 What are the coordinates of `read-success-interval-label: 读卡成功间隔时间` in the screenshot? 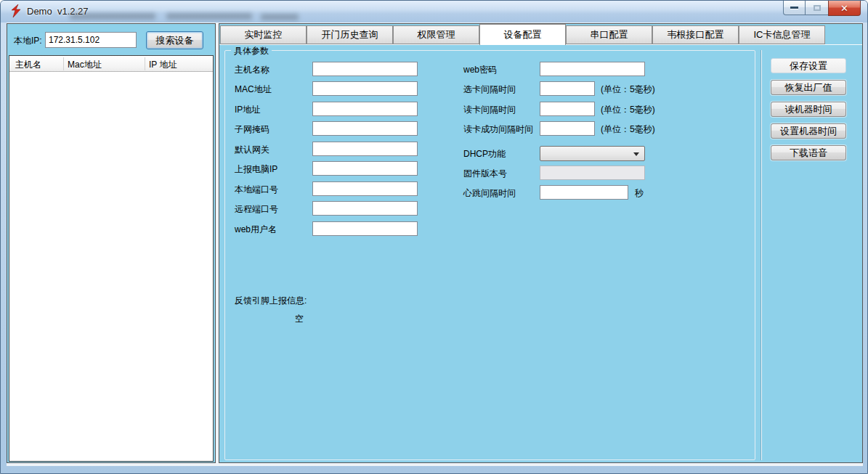 It's located at (498, 129).